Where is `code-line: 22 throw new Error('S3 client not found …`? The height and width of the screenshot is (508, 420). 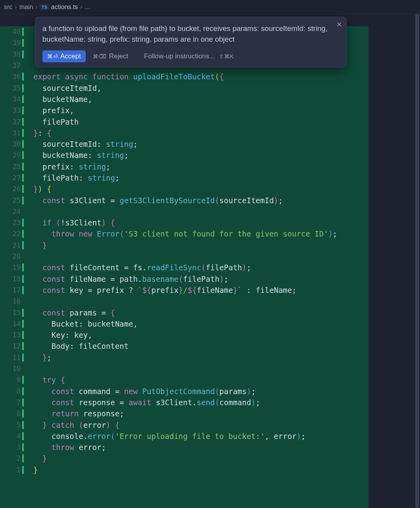
code-line: 22 throw new Error('S3 client not found … is located at coordinates (197, 234).